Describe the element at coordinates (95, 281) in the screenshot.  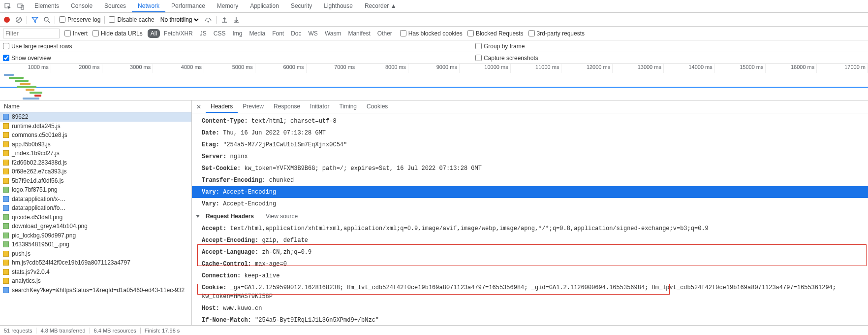
I see `request-row: analytics.js` at that location.